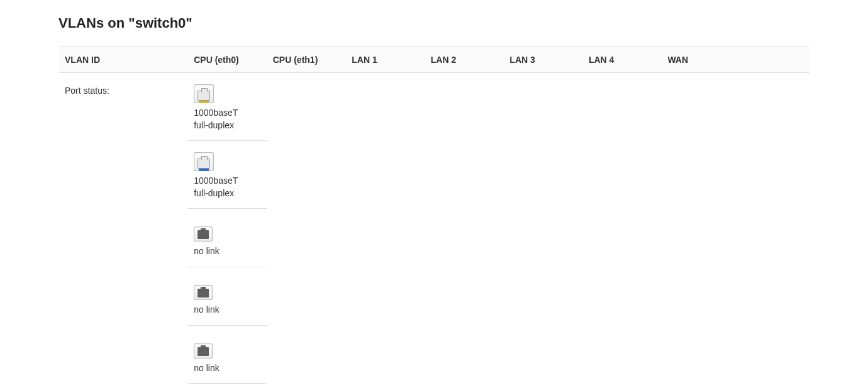 The height and width of the screenshot is (390, 868). I want to click on col-port: LAN 1, so click(385, 60).